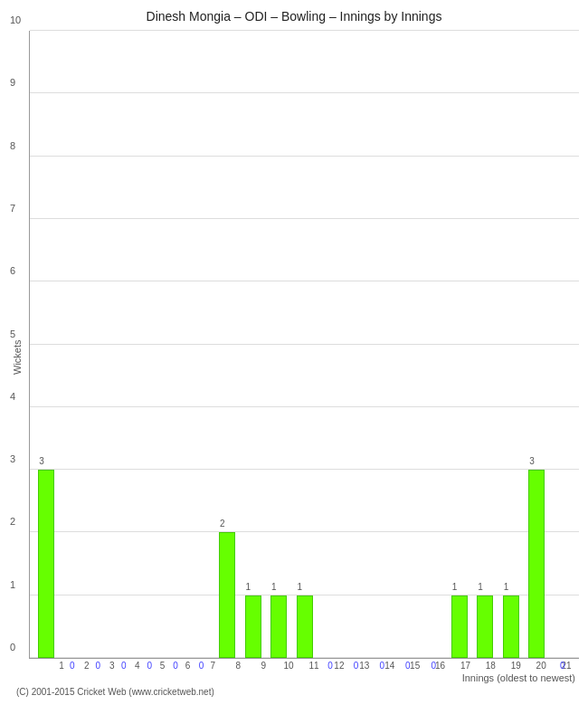 This screenshot has width=588, height=724. Describe the element at coordinates (466, 666) in the screenshot. I see `x-tick-label: 17` at that location.